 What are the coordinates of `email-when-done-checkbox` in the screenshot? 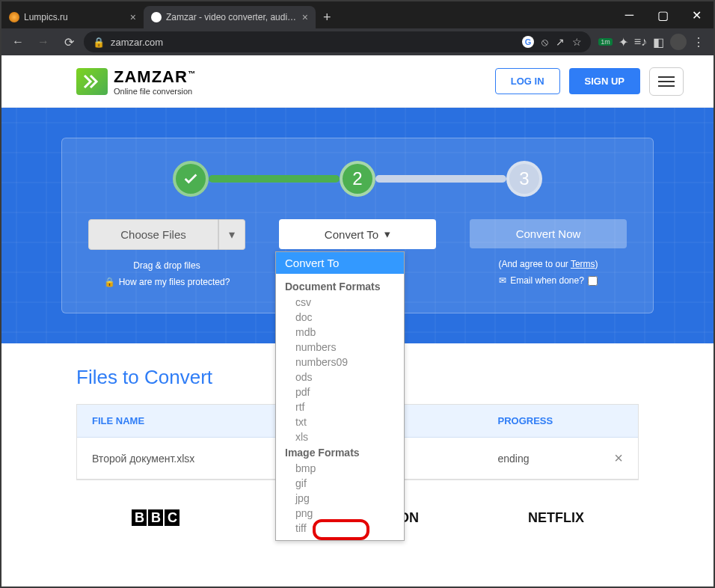 It's located at (592, 281).